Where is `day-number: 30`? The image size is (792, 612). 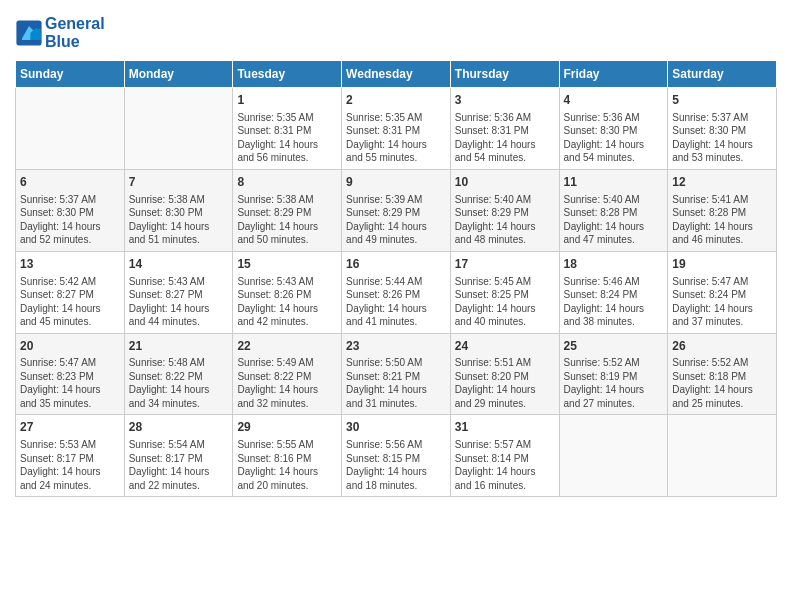
day-number: 30 is located at coordinates (396, 428).